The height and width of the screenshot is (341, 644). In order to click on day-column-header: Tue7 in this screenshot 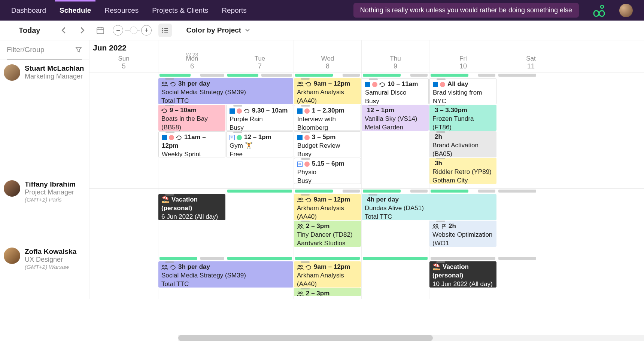, I will do `click(260, 56)`.